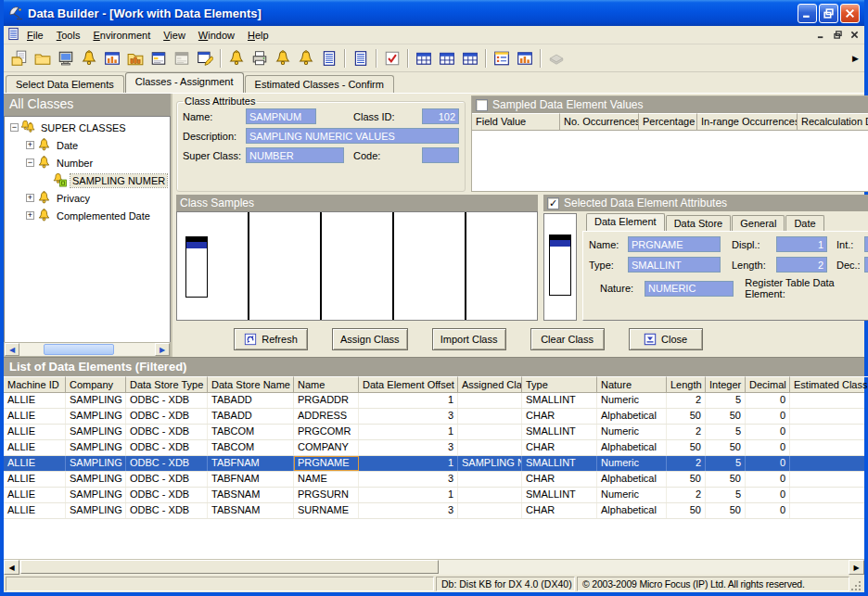  I want to click on class-id-field: 102, so click(440, 117).